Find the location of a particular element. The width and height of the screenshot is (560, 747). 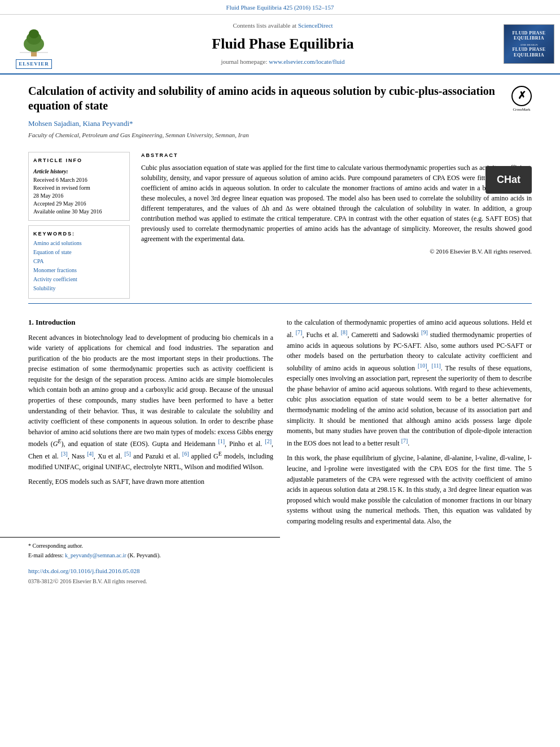

crossmark: ✗ CrossMark is located at coordinates (522, 99).